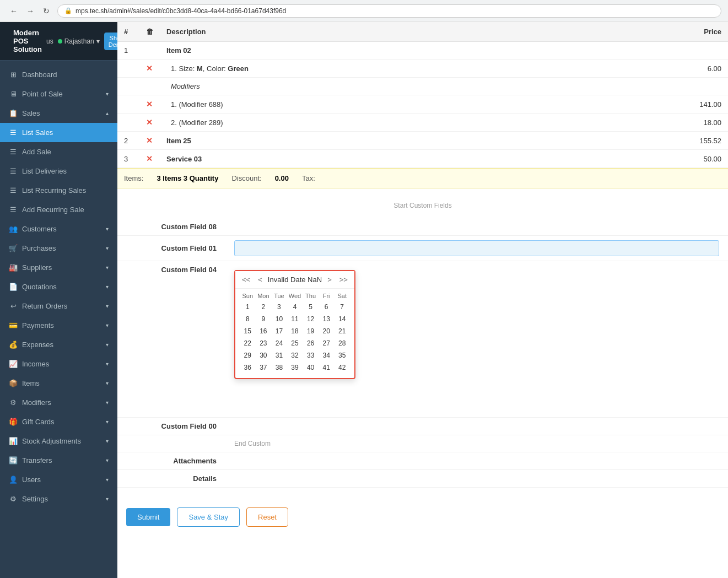 This screenshot has height=578, width=728. Describe the element at coordinates (58, 171) in the screenshot. I see `sidebar-item-list-deliveries: ☰ List Deliveries` at that location.